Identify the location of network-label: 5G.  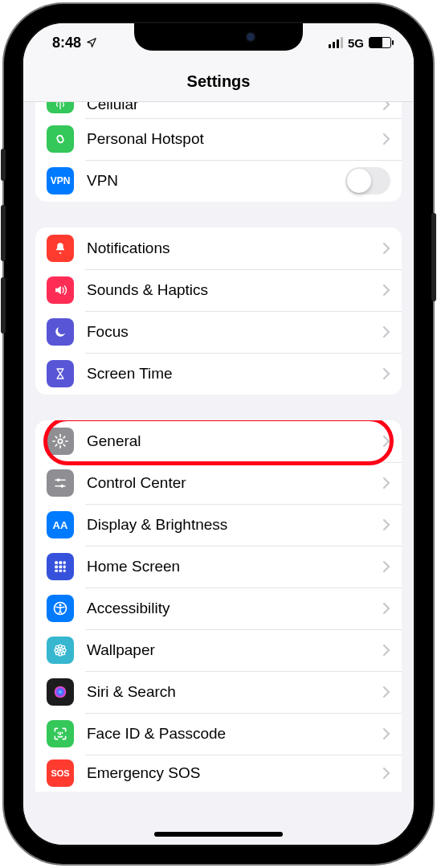
(356, 43).